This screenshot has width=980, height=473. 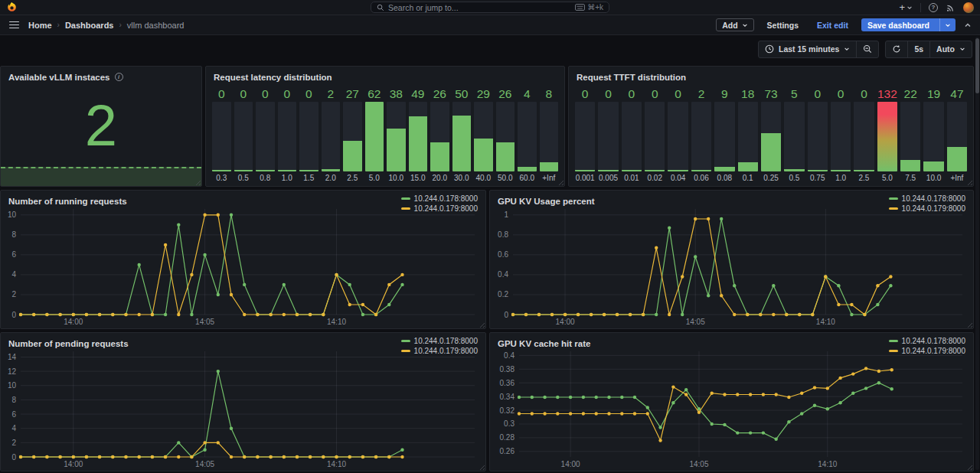 I want to click on bar-value: 50, so click(x=462, y=94).